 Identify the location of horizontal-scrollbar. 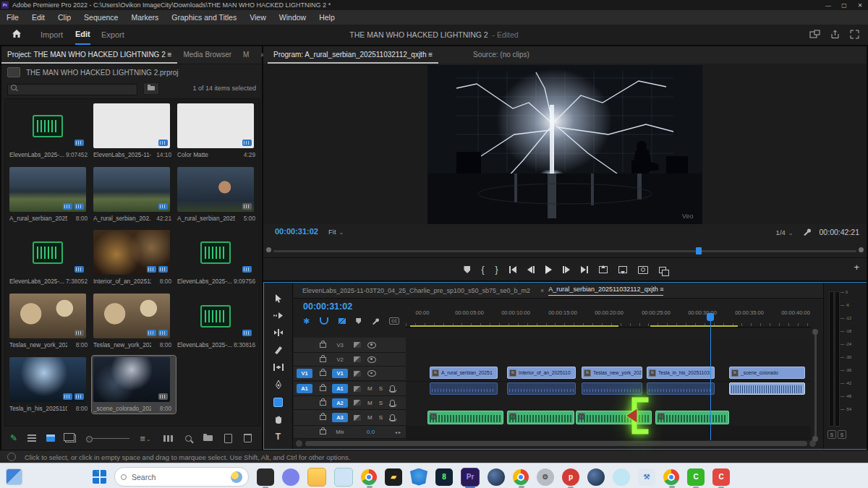
(556, 444).